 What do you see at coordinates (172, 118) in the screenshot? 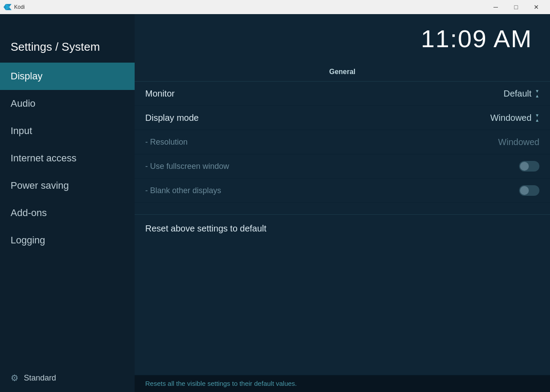
I see `display-mode-label: Display mode` at bounding box center [172, 118].